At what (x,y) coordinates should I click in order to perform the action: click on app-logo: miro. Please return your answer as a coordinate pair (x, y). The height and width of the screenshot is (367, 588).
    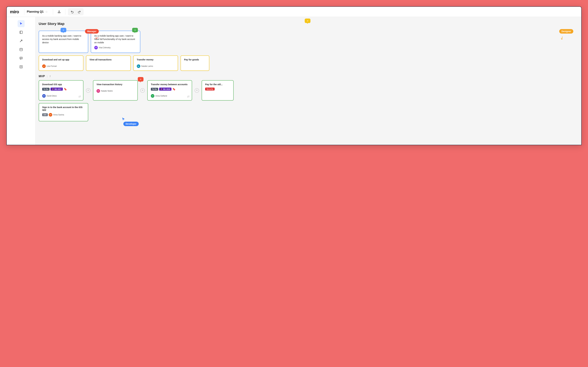
    Looking at the image, I should click on (15, 12).